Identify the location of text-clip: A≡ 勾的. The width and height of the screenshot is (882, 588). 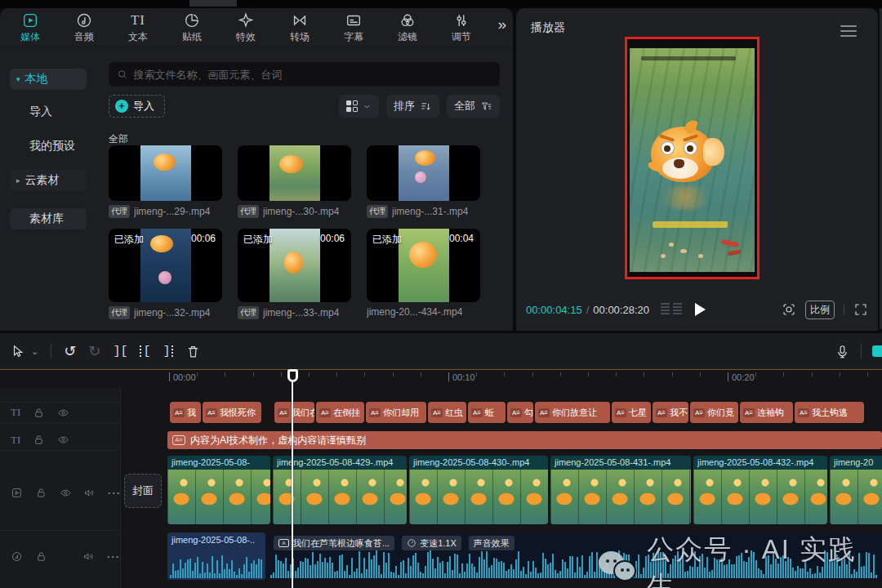
(520, 412).